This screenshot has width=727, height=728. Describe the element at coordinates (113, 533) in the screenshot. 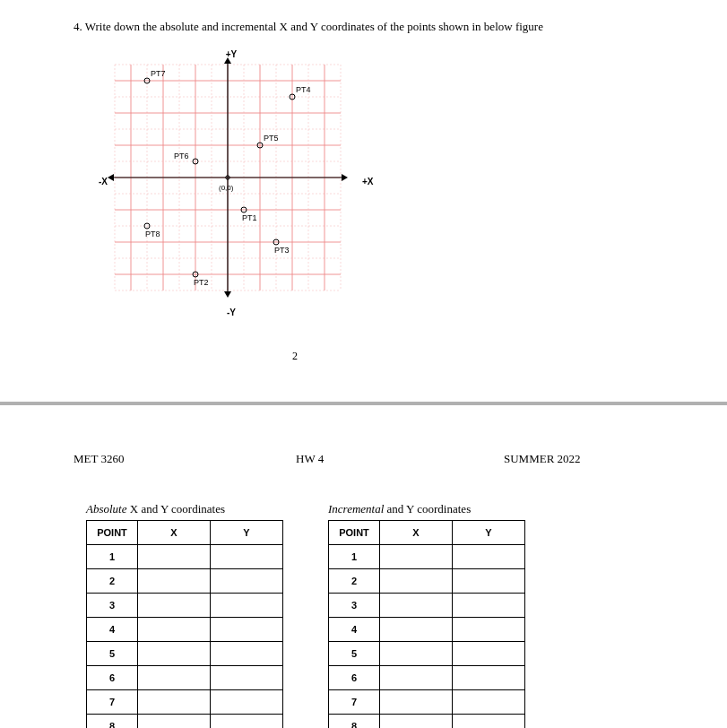

I see `abs-col-point: POINT` at that location.